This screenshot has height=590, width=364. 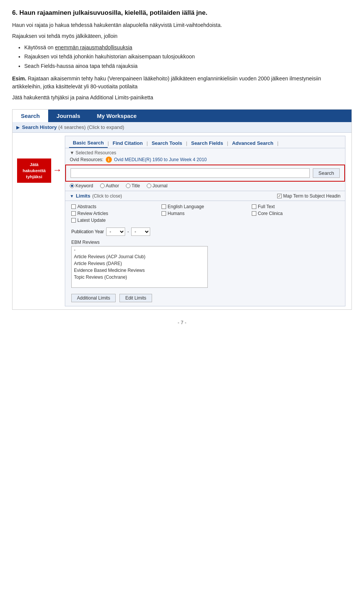 I want to click on selected-resources: ▼ Selected Resources Ovid Resources: i O…, so click(x=205, y=156).